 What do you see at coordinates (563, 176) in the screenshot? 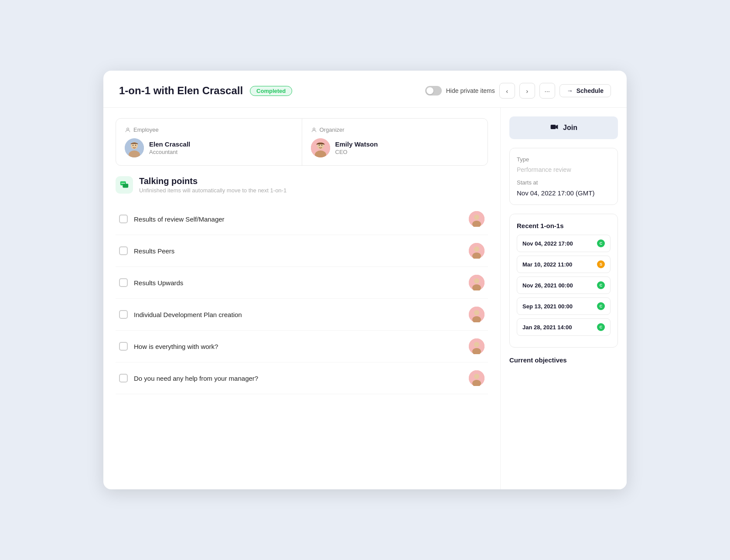
I see `type-section: Type Performance review Starts at Nov 04…` at bounding box center [563, 176].